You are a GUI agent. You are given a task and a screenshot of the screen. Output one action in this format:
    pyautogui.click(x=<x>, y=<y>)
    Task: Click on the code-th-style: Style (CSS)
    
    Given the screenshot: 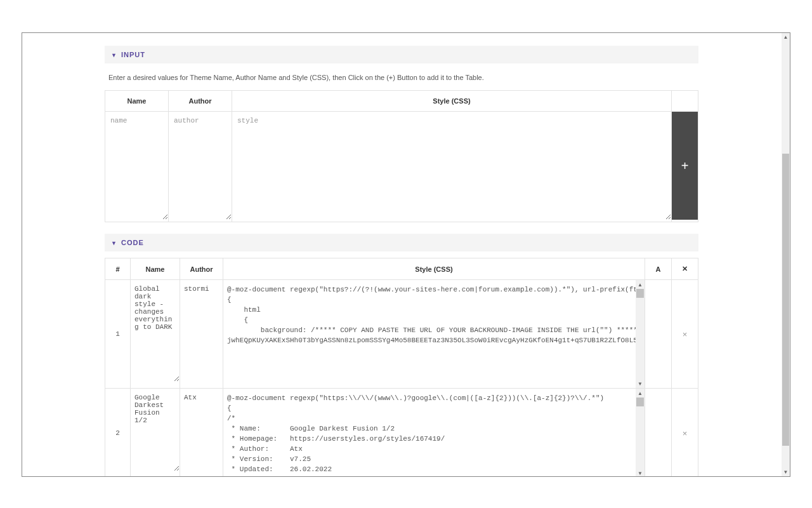 What is the action you would take?
    pyautogui.click(x=434, y=269)
    